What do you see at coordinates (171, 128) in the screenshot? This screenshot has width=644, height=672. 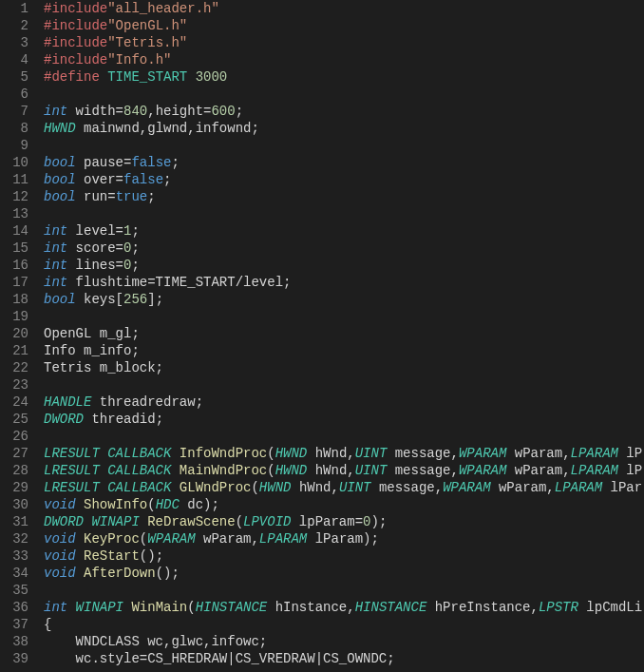 I see `token: mainwnd,glwnd,infownd;` at bounding box center [171, 128].